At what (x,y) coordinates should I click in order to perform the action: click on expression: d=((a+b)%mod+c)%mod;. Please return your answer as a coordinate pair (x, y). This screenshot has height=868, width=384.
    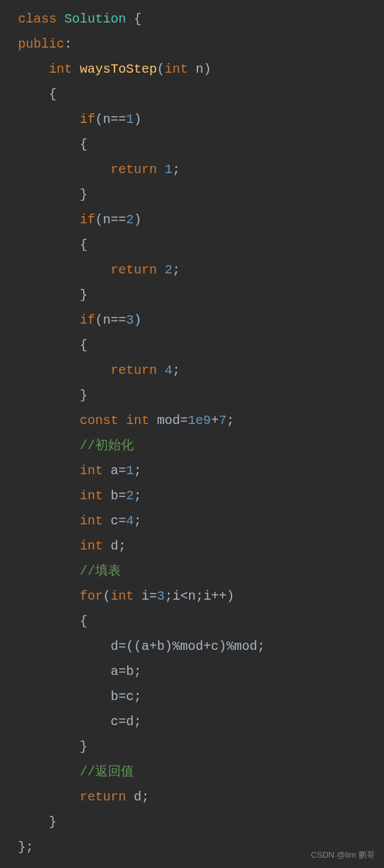
    Looking at the image, I should click on (188, 646).